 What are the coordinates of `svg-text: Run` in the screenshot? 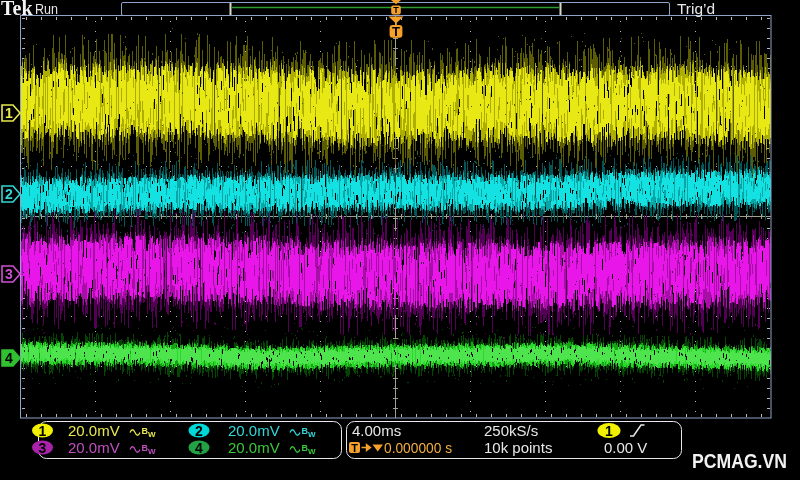 It's located at (46, 9).